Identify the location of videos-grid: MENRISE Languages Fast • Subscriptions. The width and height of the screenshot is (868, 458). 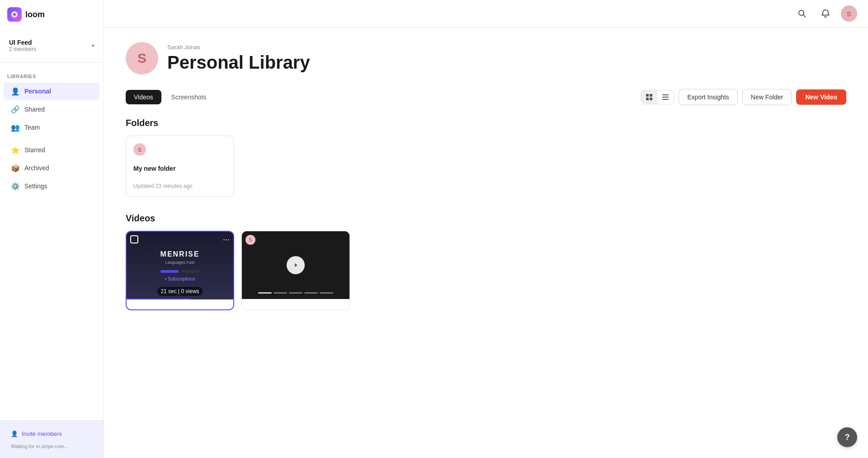
(486, 271).